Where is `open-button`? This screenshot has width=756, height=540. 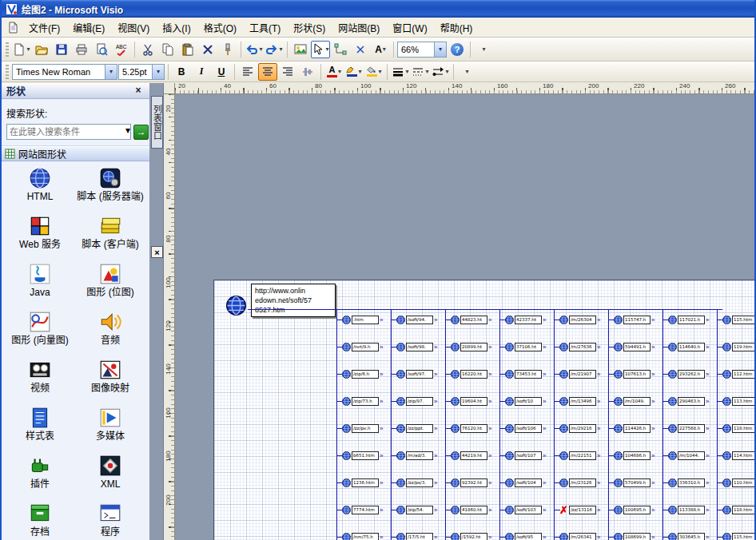
open-button is located at coordinates (42, 50).